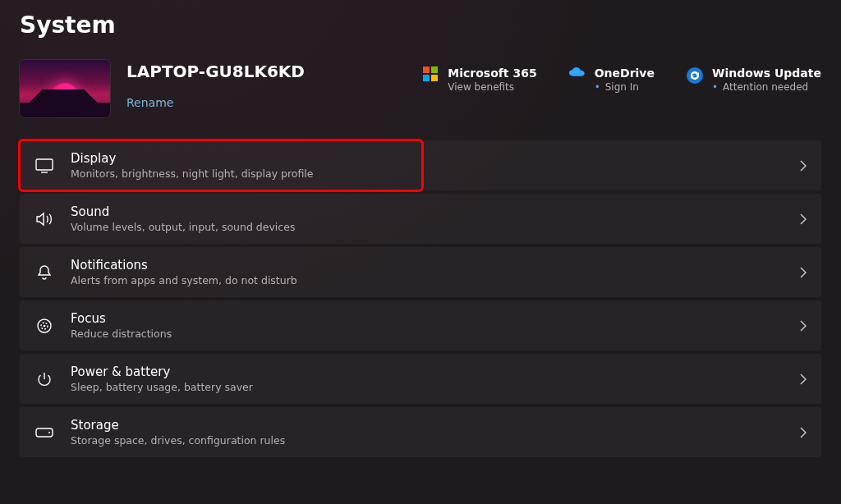 This screenshot has width=841, height=504. What do you see at coordinates (192, 158) in the screenshot?
I see `item-title: Display` at bounding box center [192, 158].